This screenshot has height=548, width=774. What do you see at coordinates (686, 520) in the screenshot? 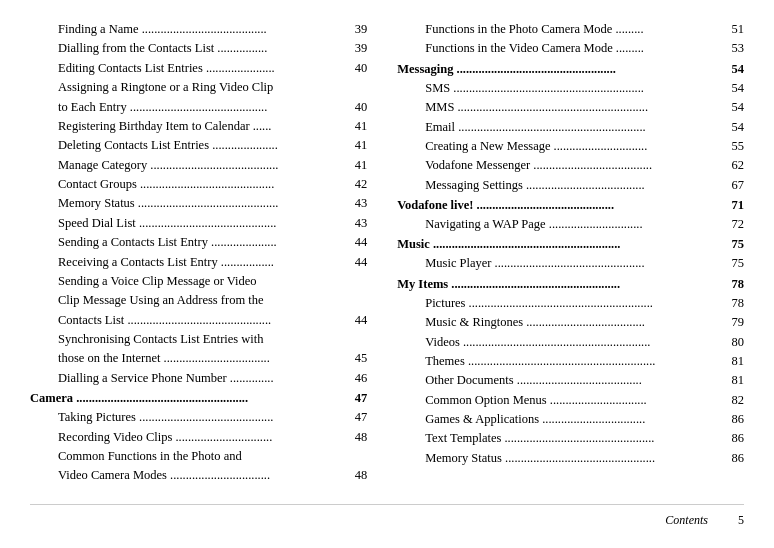
I see `footer-label: Contents` at bounding box center [686, 520].